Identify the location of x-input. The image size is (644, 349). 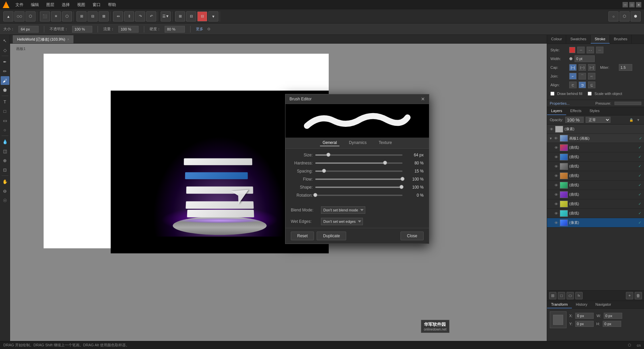
(584, 316).